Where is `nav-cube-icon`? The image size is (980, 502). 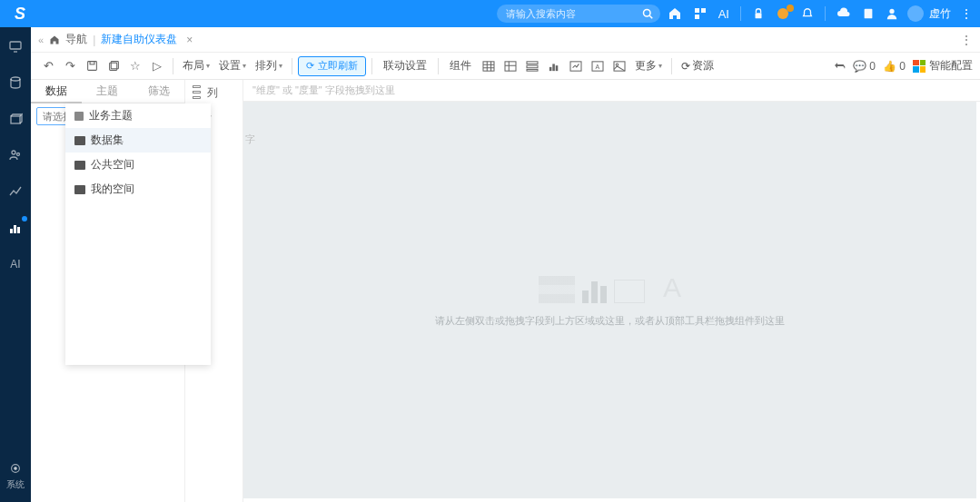 nav-cube-icon is located at coordinates (15, 119).